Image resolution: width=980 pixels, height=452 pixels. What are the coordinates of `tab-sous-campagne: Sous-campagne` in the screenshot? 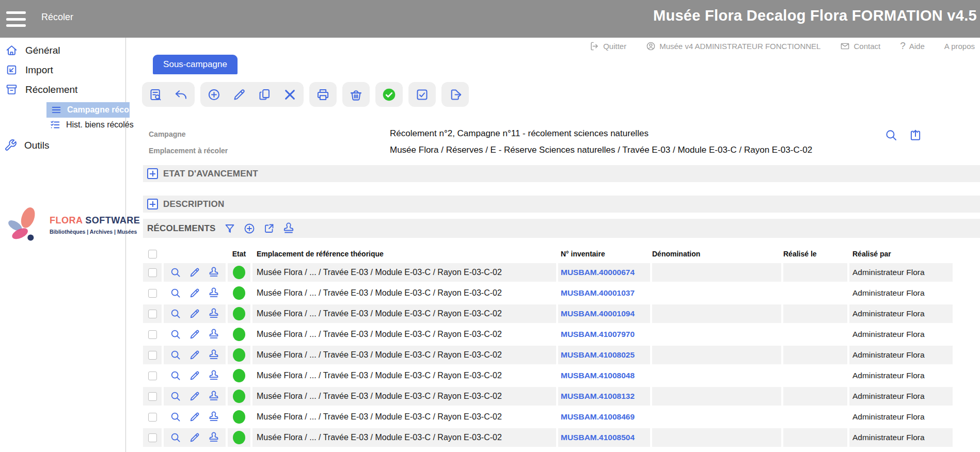 It's located at (195, 64).